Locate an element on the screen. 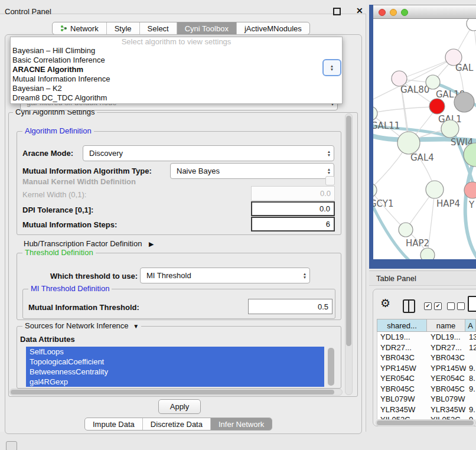 Image resolution: width=476 pixels, height=450 pixels. zoom-traffic-light-icon is located at coordinates (405, 12).